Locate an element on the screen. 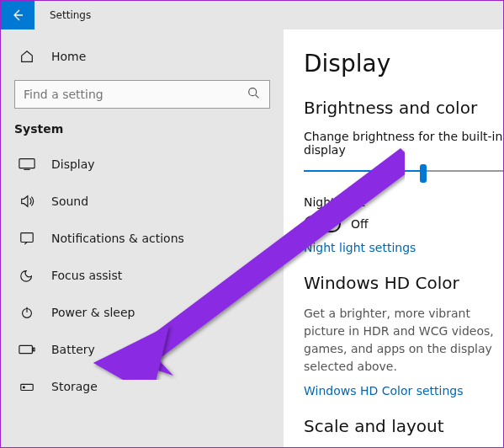 The image size is (504, 448). search-icon is located at coordinates (254, 95).